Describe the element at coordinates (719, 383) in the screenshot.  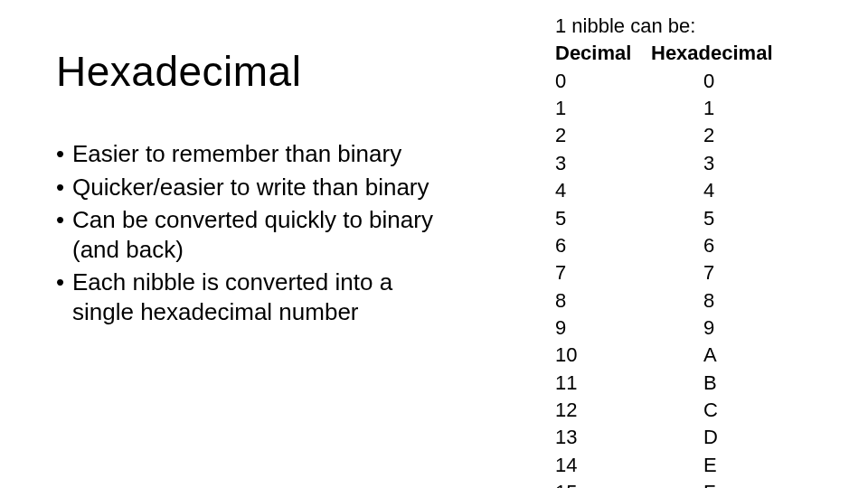
I see `cell-hex: B` at that location.